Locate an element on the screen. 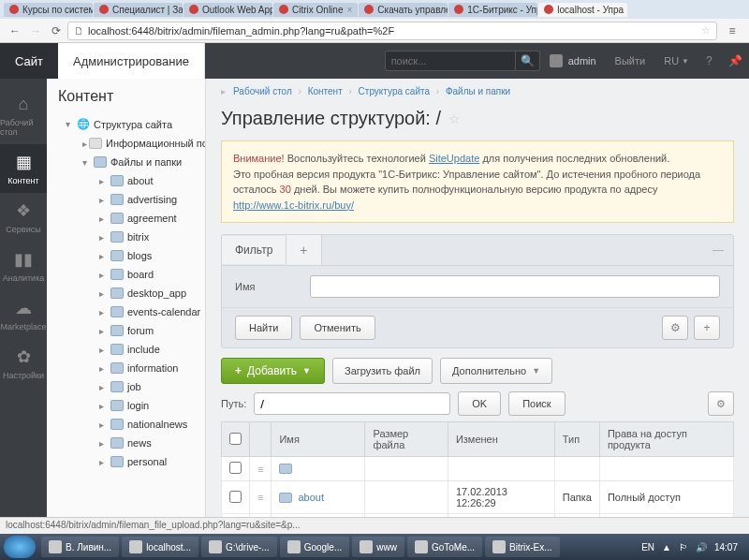  col-access: Права на доступ продукта is located at coordinates (667, 440).